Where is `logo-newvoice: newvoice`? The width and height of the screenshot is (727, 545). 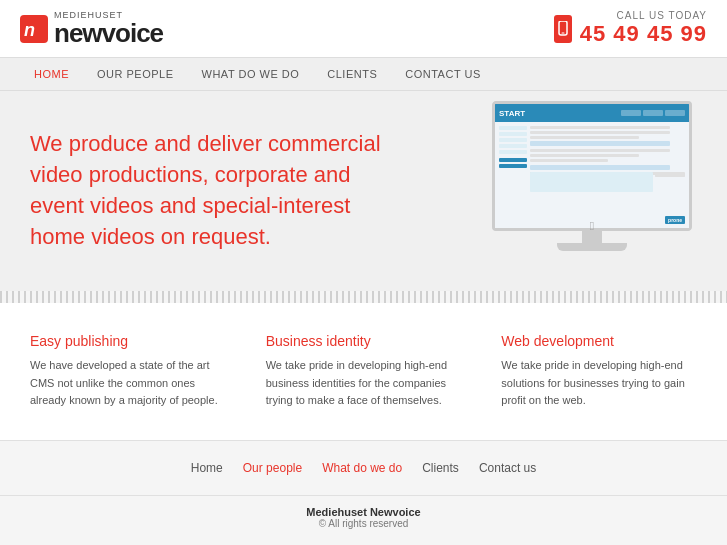
logo-newvoice: newvoice is located at coordinates (108, 33).